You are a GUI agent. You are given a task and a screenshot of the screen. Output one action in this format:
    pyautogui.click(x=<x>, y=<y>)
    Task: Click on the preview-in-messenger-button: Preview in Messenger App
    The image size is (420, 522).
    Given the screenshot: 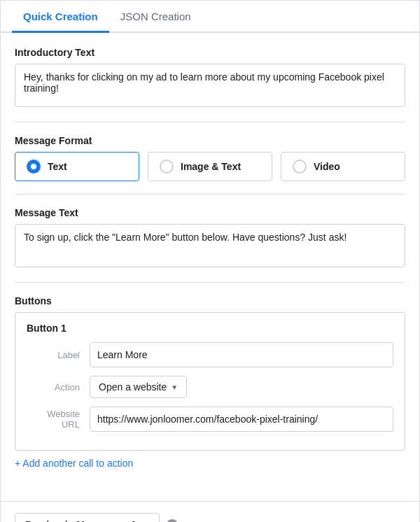 What is the action you would take?
    pyautogui.click(x=87, y=518)
    